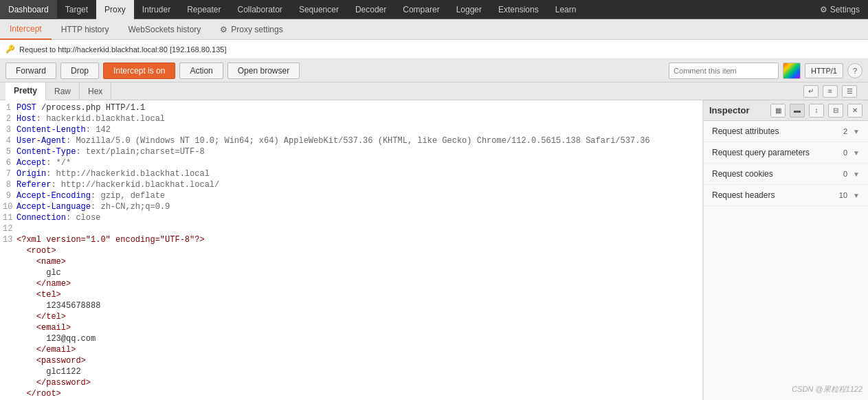  Describe the element at coordinates (434, 10) in the screenshot. I see `top-nav: Dashboard Target Proxy Intruder Repeater…` at that location.